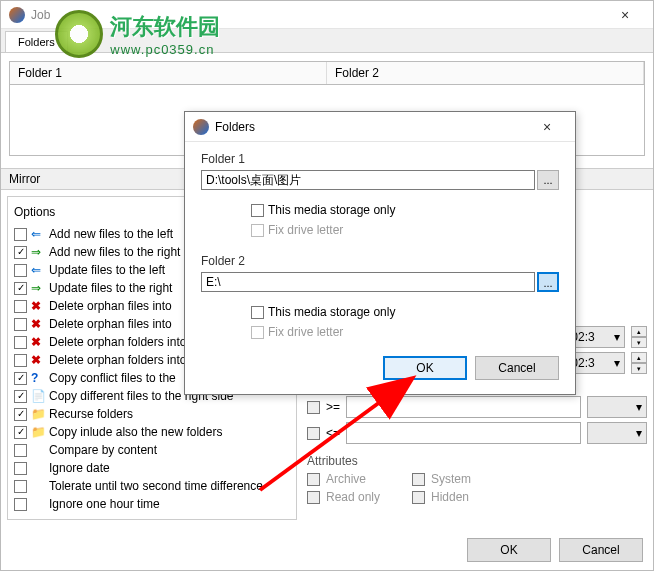  What do you see at coordinates (555, 550) in the screenshot?
I see `main-button-bar: OK Cancel` at bounding box center [555, 550].